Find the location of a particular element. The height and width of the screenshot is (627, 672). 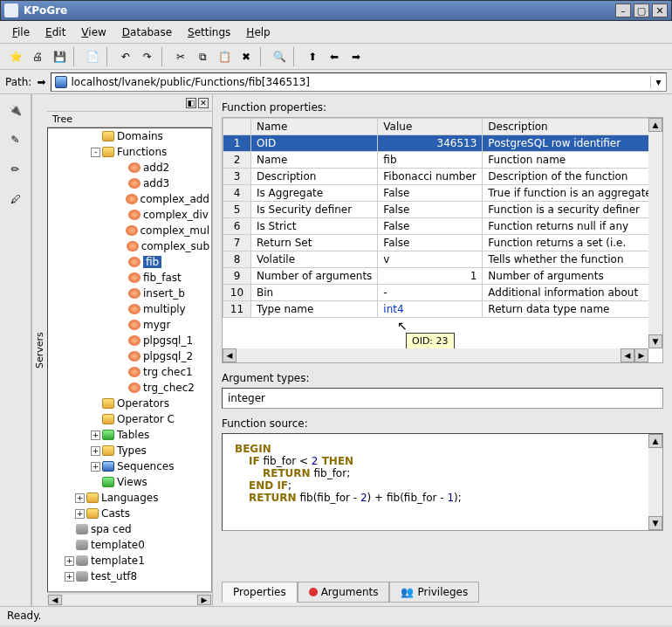

tree-item: spa ced is located at coordinates (129, 529).